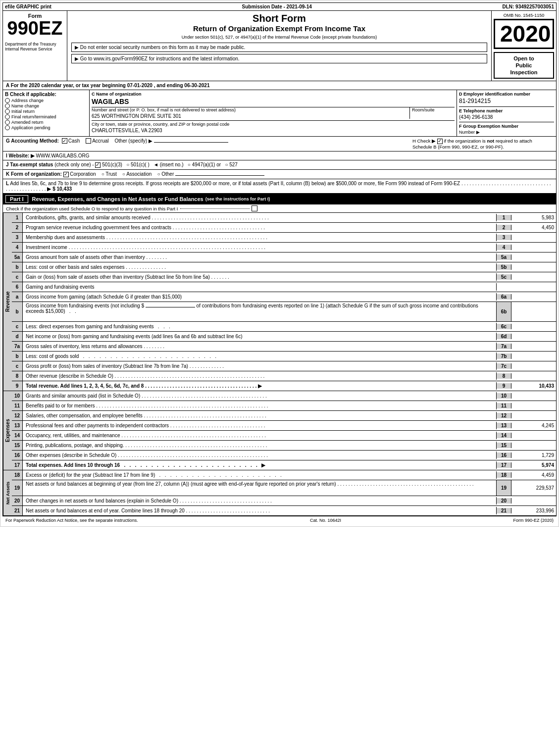 The image size is (559, 756). What do you see at coordinates (171, 141) in the screenshot?
I see `other-specify: Other (specify) ▶` at bounding box center [171, 141].